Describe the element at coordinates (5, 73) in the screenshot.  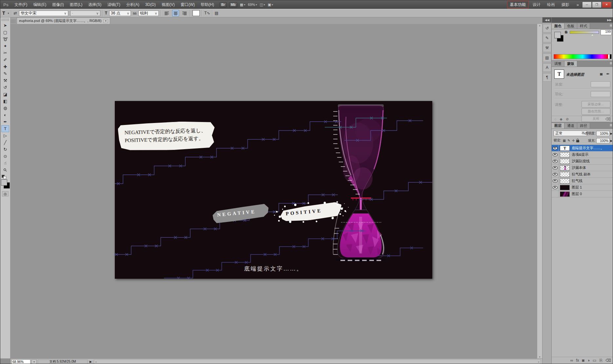
I see `brush-tool: ✎` at that location.